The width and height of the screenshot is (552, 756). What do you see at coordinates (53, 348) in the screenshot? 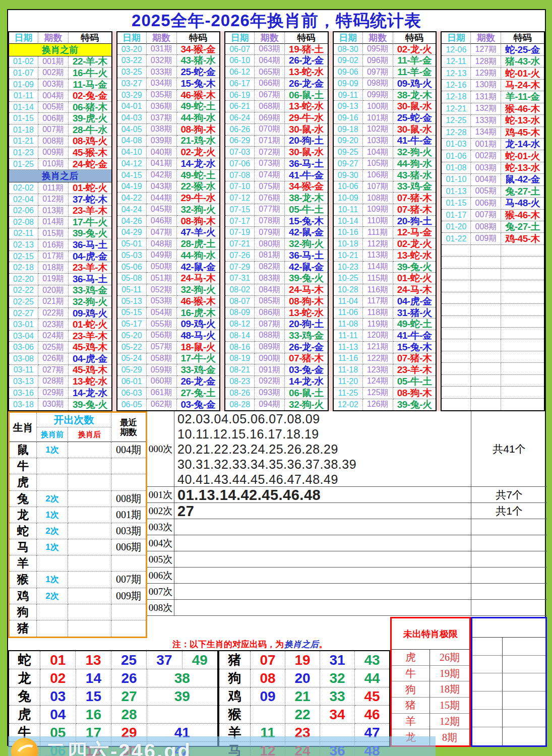
I see `period-cell: 025期` at bounding box center [53, 348].